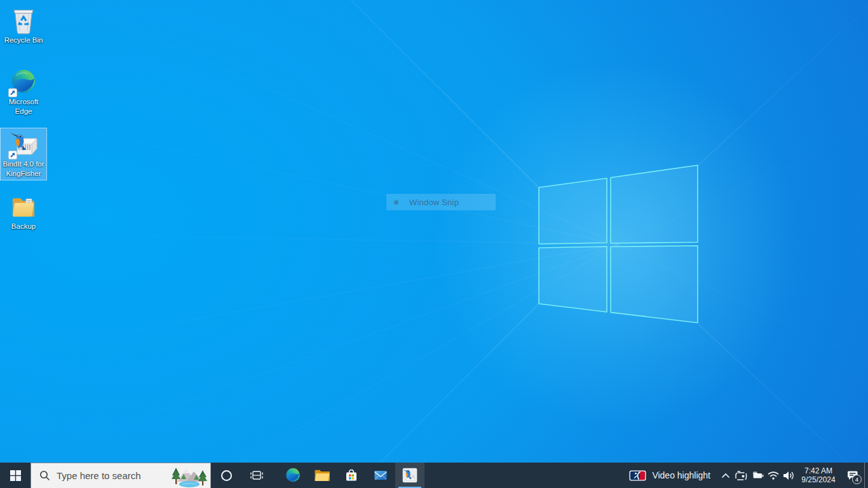  What do you see at coordinates (746, 475) in the screenshot?
I see `system-tray: Video highlight` at bounding box center [746, 475].